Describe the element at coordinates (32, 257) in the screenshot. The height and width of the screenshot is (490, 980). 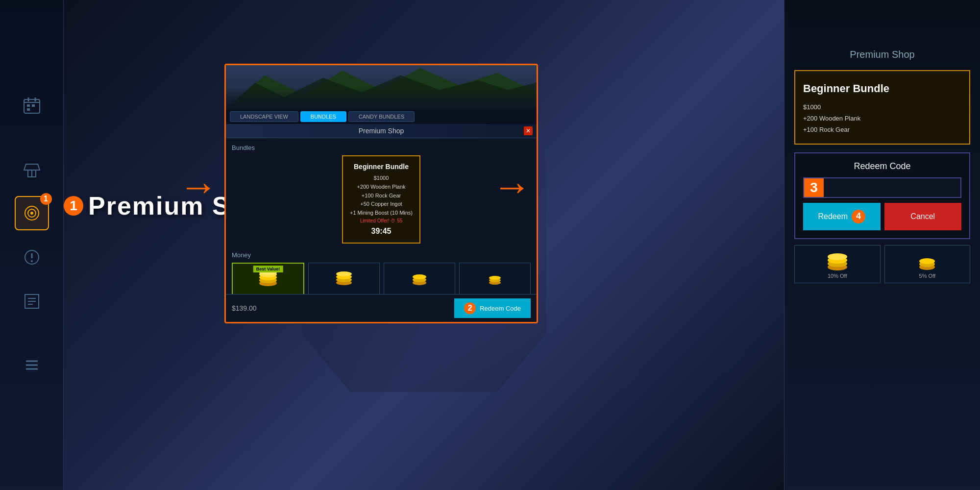
I see `sidebar-item-alerts` at that location.